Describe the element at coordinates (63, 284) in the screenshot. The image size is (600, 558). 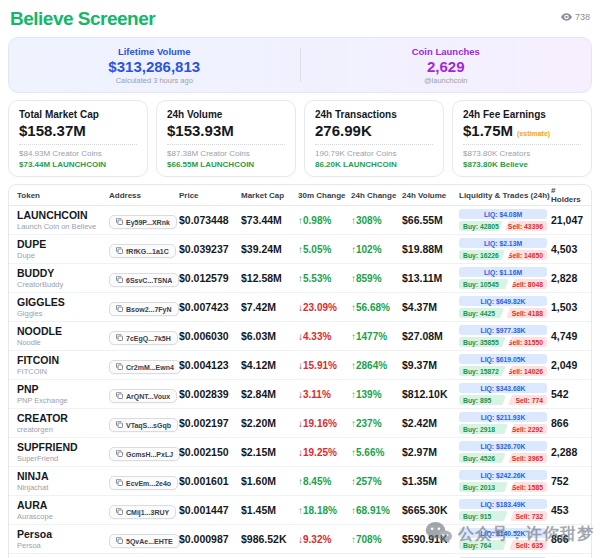
I see `token-subname: CreatorBuddy` at that location.